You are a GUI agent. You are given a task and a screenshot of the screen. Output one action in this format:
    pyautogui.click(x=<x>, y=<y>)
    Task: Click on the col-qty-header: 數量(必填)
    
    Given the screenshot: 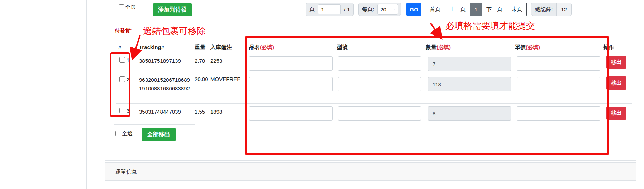 What is the action you would take?
    pyautogui.click(x=438, y=47)
    